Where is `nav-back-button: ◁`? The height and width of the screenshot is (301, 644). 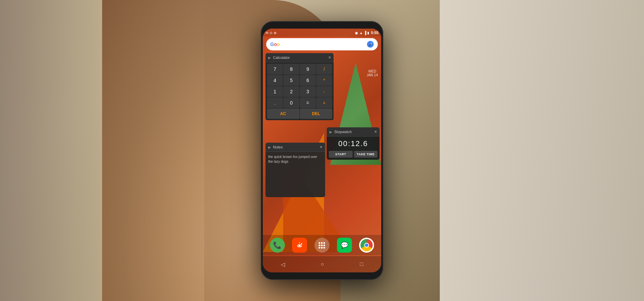
nav-back-button: ◁ is located at coordinates (283, 264).